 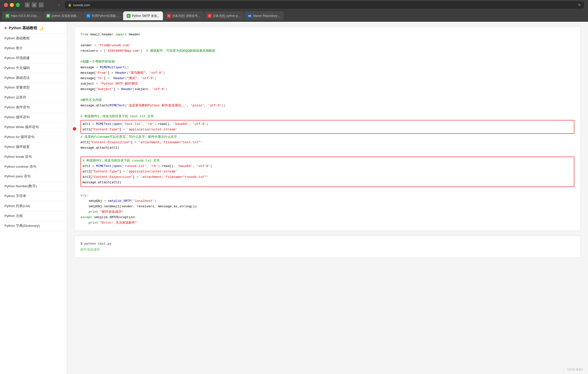 I want to click on tab-favicon-2: 菜, so click(x=48, y=16).